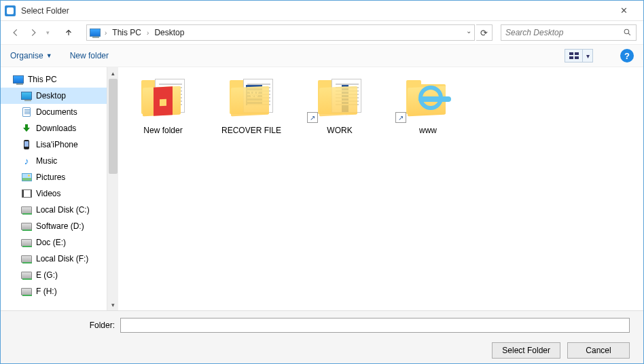 This screenshot has width=644, height=364. Describe the element at coordinates (428, 105) in the screenshot. I see `item-www: ↗ www` at that location.